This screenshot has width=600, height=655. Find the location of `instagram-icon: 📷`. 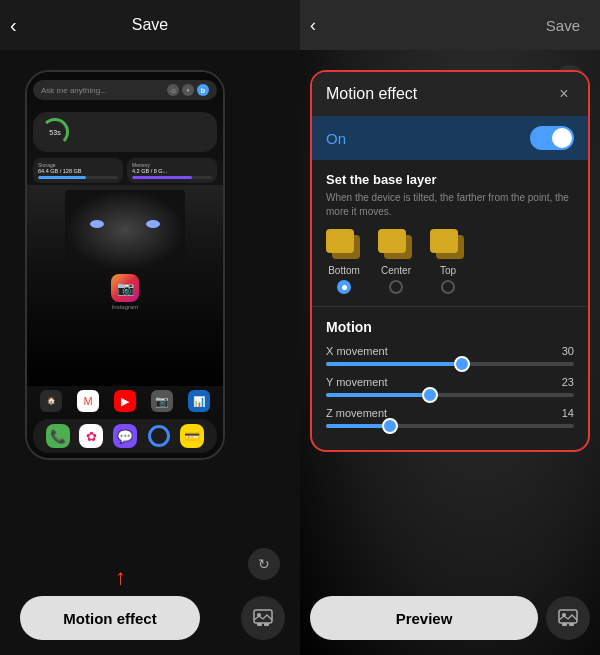

instagram-icon: 📷 is located at coordinates (125, 288).